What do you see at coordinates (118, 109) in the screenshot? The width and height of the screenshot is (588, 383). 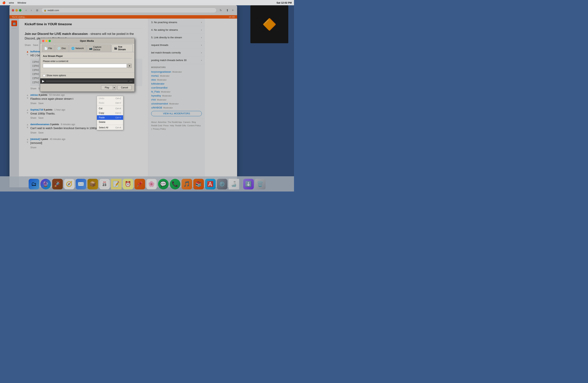 I see `ctx-cut-shortcut: Ctrl+X` at bounding box center [118, 109].